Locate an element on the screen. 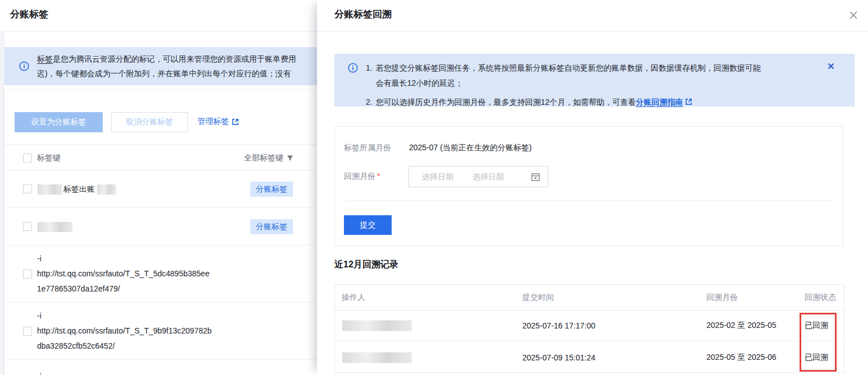 The height and width of the screenshot is (375, 868). set-allocation-tag-button: 设置为分账标签 is located at coordinates (58, 122).